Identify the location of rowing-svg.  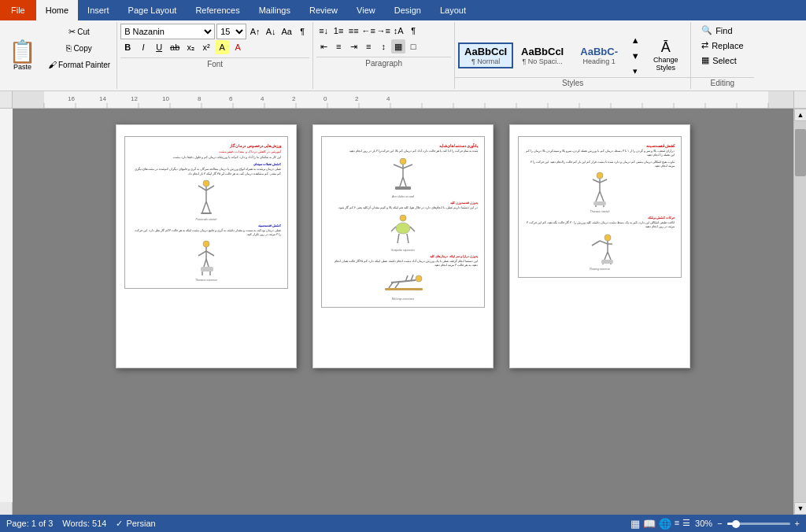
(600, 249).